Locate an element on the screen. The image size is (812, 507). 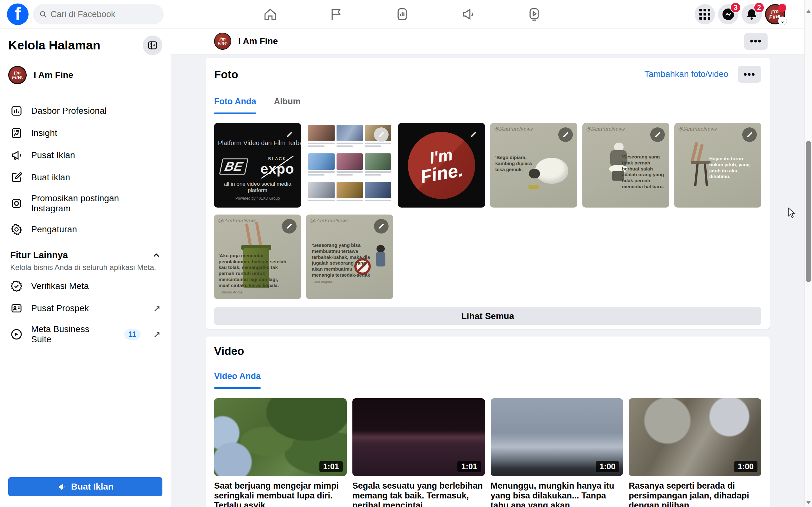
sidebar-item-verifikasi-meta: Verifikasi Meta is located at coordinates (85, 286).